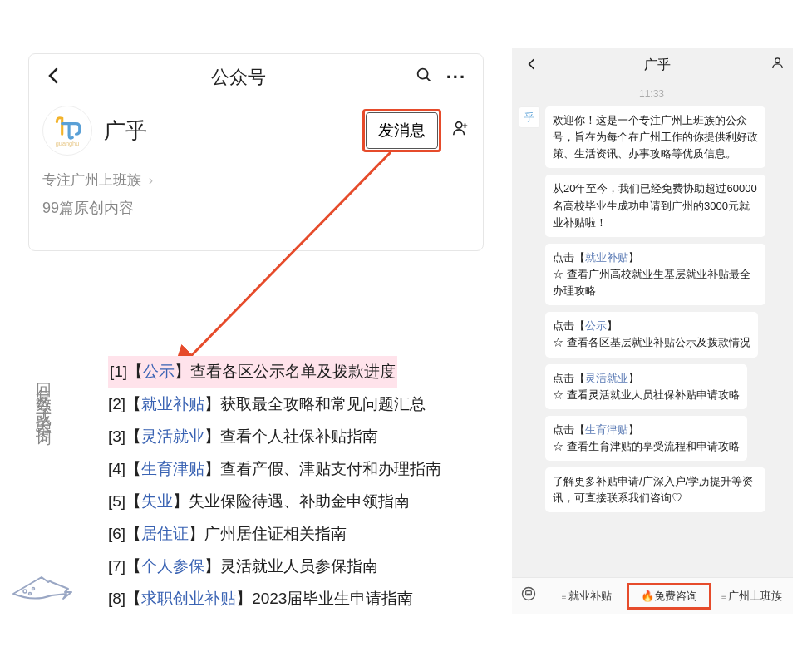  Describe the element at coordinates (647, 446) in the screenshot. I see `chat-note: ☆ 查看生育津贴的享受流程和申请攻略` at that location.